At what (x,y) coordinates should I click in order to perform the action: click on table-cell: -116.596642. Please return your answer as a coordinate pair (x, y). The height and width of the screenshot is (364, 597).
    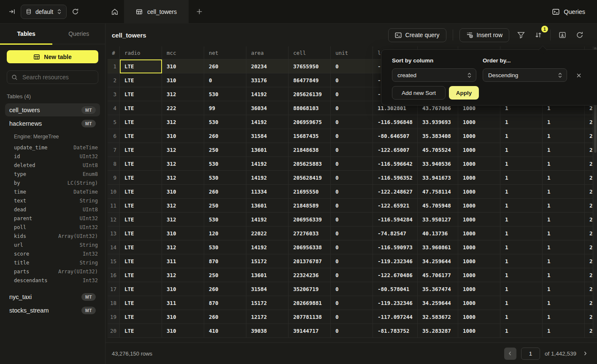
    Looking at the image, I should click on (395, 164).